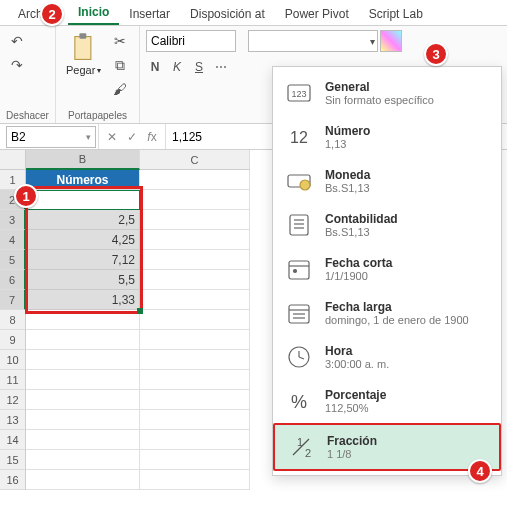 This screenshot has width=507, height=512. I want to click on undo-button: ↶, so click(17, 41).